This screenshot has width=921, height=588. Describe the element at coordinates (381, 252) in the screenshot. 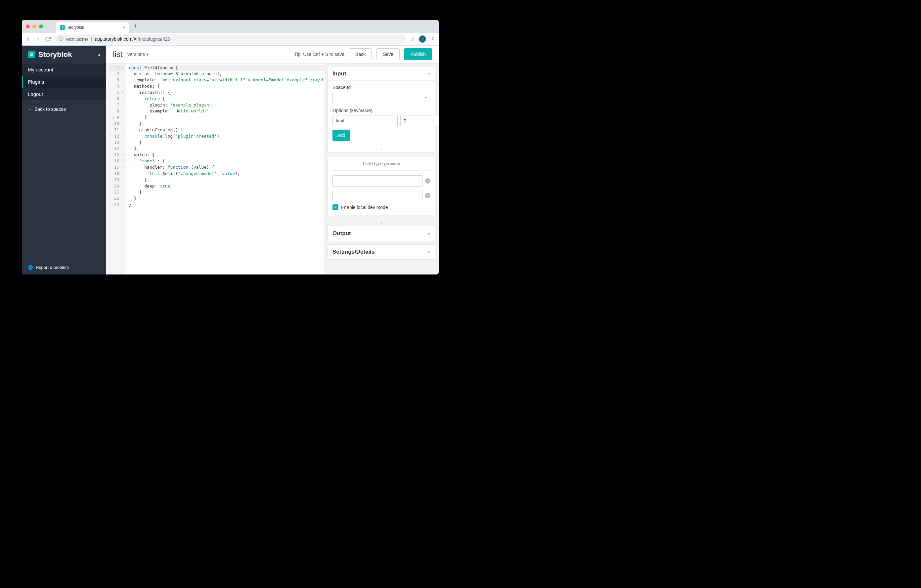

I see `settings-accordion: Settings/Details ▸` at that location.